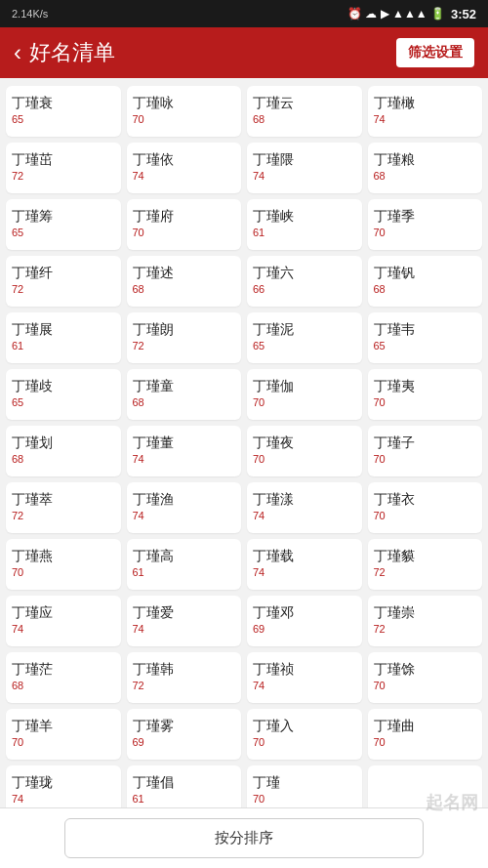 The height and width of the screenshot is (868, 488). Describe the element at coordinates (153, 556) in the screenshot. I see `name-text: 丁瑾高` at that location.